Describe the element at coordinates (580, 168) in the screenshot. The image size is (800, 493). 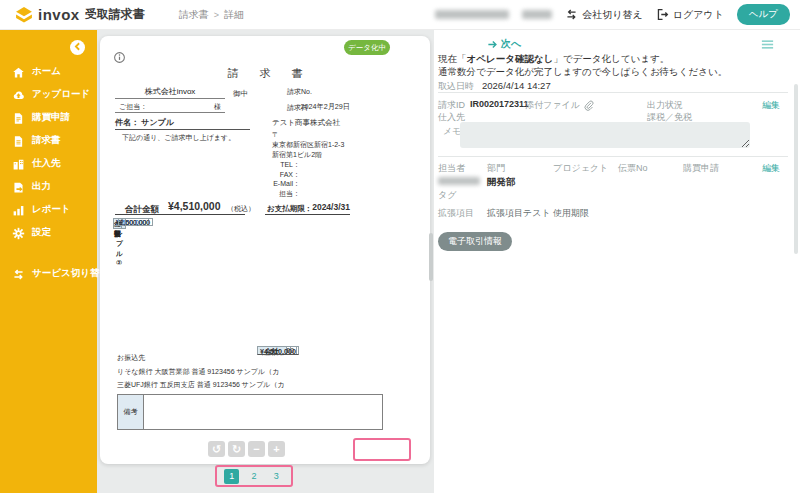
I see `project-label: プロジェクト` at that location.